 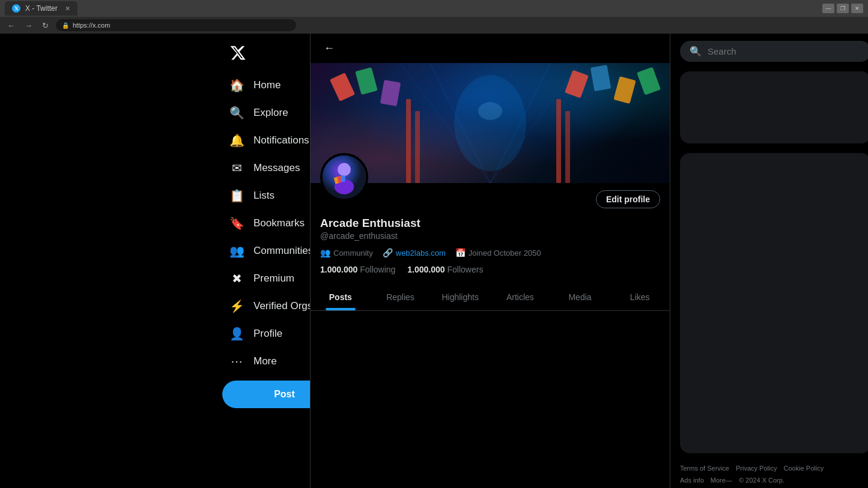 What do you see at coordinates (490, 253) in the screenshot?
I see `profile-meta: 👥 Community 🔗 web2labs.com 📅 Joined Octo…` at bounding box center [490, 253].